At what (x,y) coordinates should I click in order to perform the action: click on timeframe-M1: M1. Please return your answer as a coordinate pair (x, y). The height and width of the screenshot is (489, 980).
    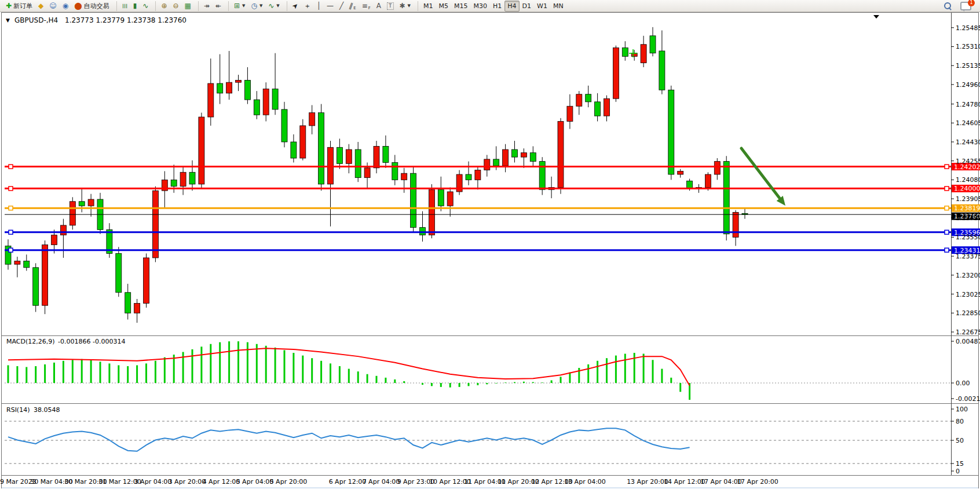
    Looking at the image, I should click on (429, 6).